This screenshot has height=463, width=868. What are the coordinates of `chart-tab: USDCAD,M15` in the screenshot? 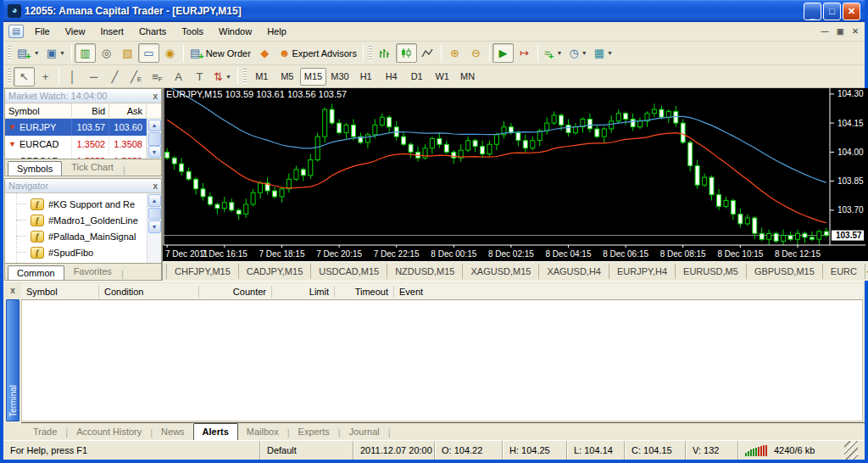 It's located at (349, 271).